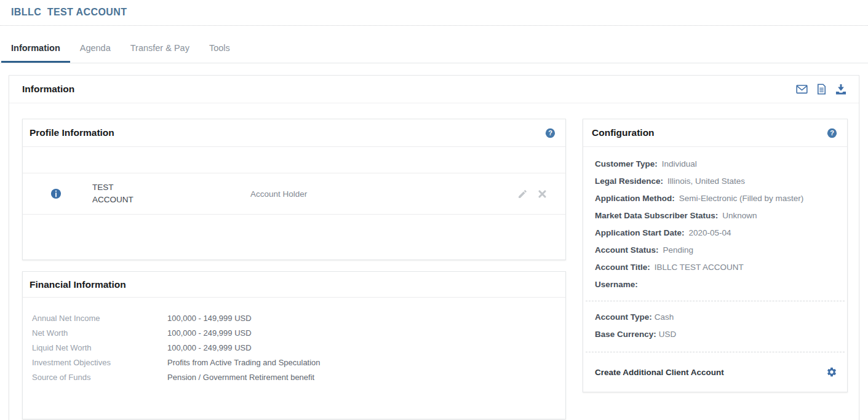 This screenshot has width=868, height=420. Describe the element at coordinates (294, 378) in the screenshot. I see `financial-row: Source of Funds Pension / Government Ret…` at that location.